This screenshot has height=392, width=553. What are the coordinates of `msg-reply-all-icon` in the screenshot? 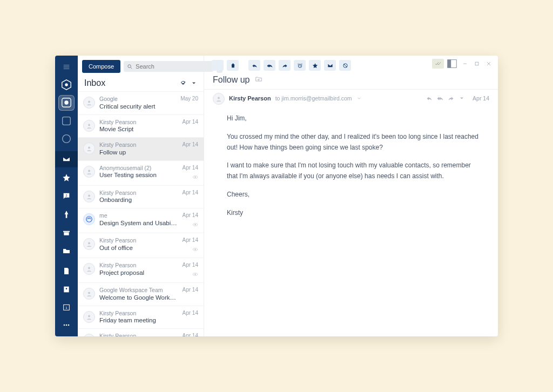 It's located at (440, 98).